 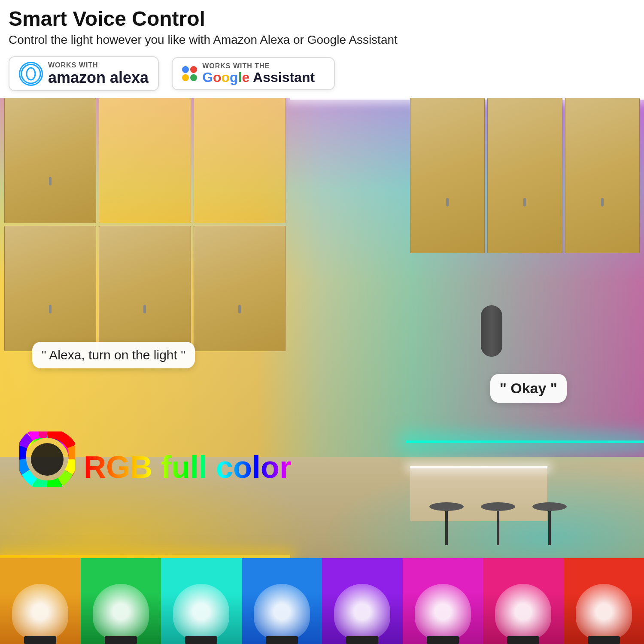 What do you see at coordinates (525, 442) in the screenshot?
I see `undercabinet-light` at bounding box center [525, 442].